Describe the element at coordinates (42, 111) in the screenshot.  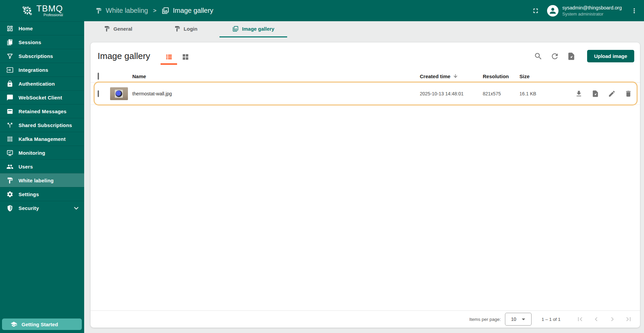
I see `sidebar-item-label: Retained Messages` at that location.